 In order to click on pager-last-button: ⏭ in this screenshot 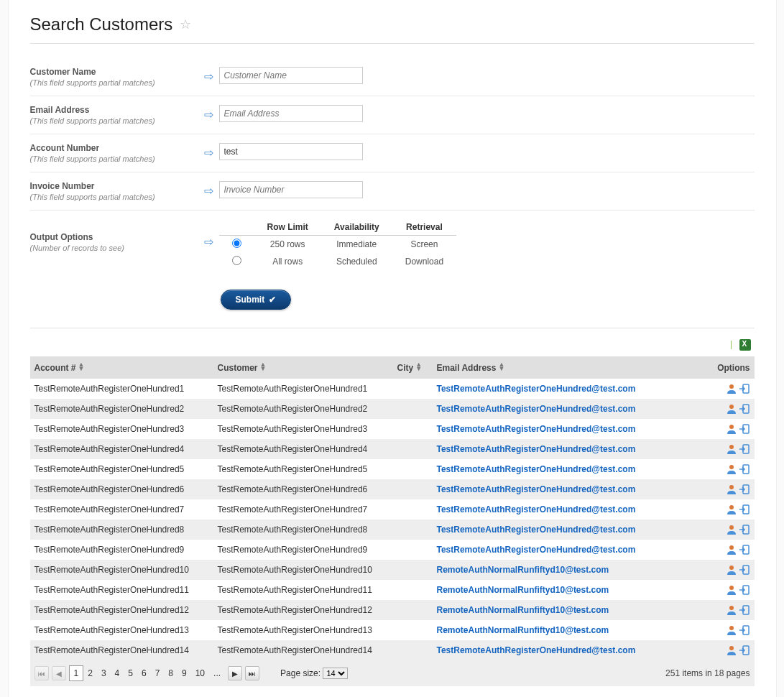, I will do `click(252, 673)`.